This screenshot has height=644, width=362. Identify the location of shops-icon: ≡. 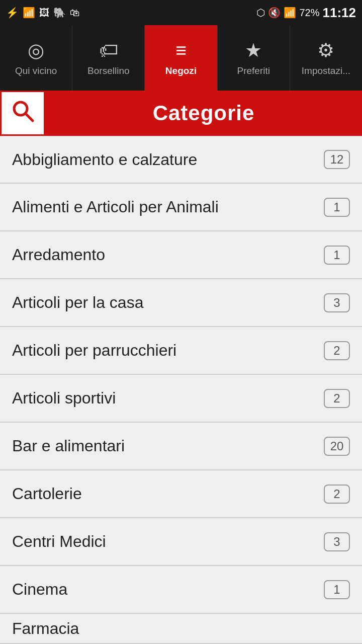
(181, 50).